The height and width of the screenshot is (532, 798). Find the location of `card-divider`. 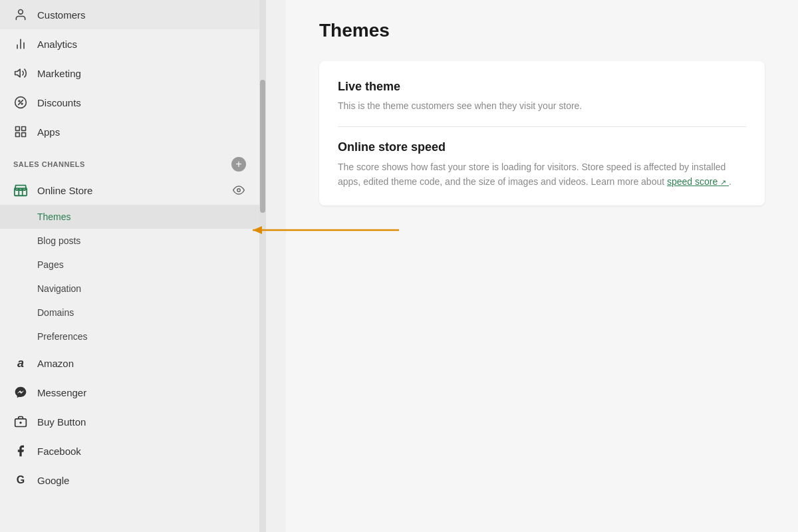

card-divider is located at coordinates (542, 126).